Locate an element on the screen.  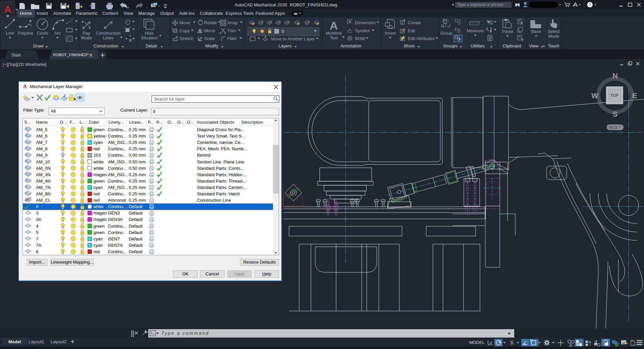
svg-text: P... is located at coordinates (151, 122).